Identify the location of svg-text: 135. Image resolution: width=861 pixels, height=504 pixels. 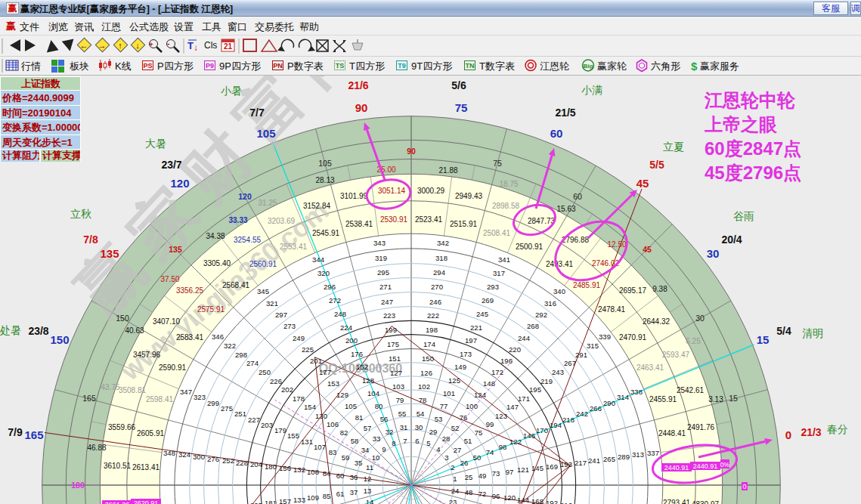
(109, 254).